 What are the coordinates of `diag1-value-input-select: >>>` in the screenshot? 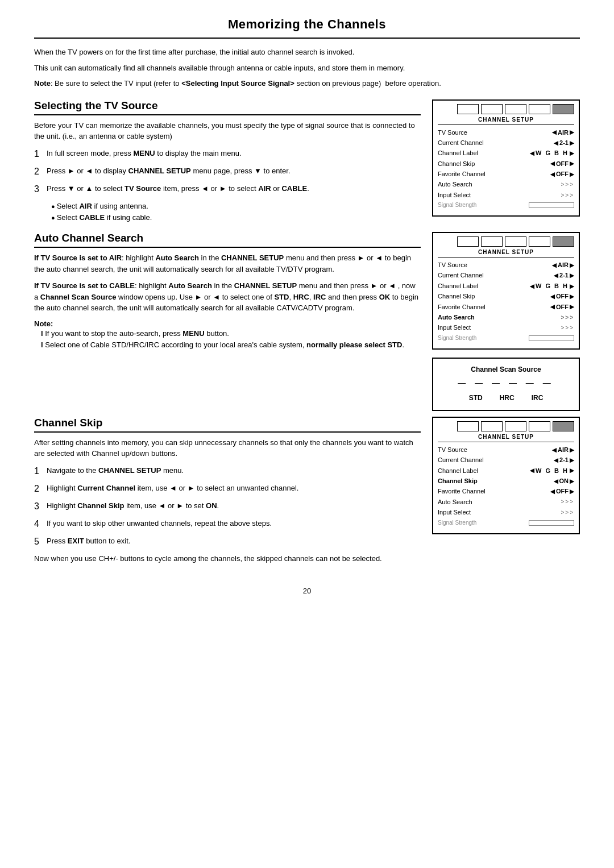 It's located at (567, 196).